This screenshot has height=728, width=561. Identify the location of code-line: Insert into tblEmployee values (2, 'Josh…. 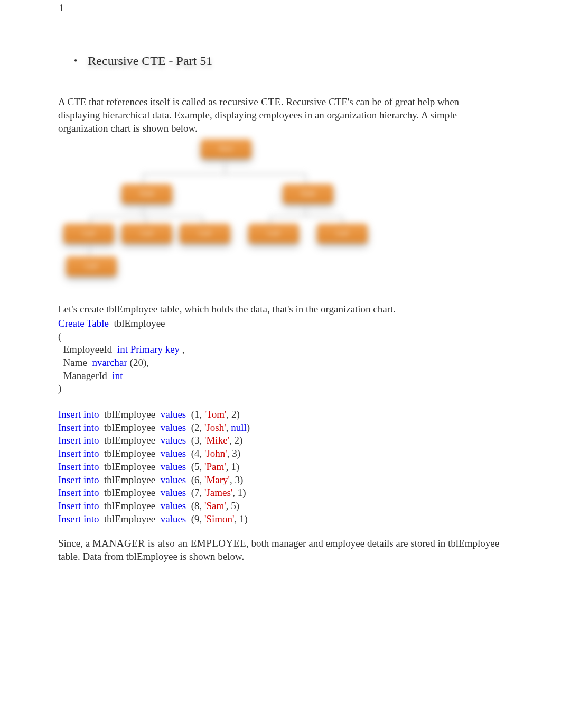
(280, 428).